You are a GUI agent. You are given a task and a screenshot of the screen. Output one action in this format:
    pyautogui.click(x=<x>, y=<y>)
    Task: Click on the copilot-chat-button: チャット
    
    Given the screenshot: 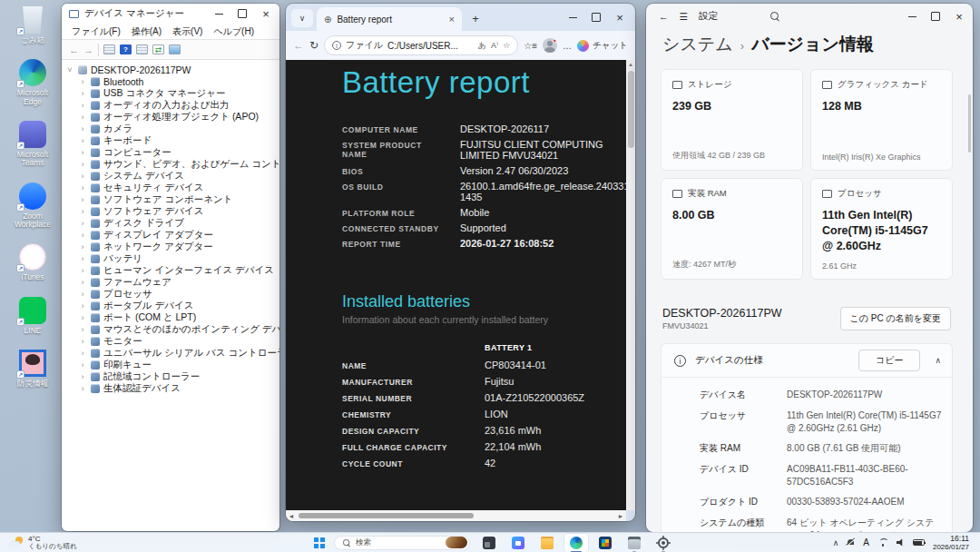 What is the action you would take?
    pyautogui.click(x=603, y=45)
    